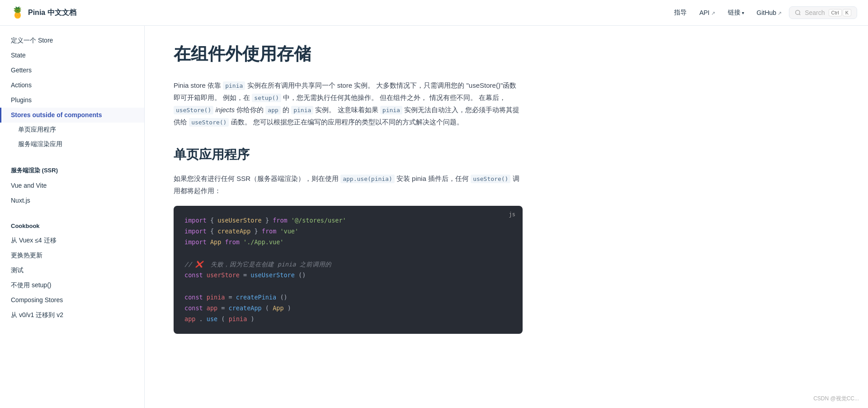 The width and height of the screenshot is (868, 408). Describe the element at coordinates (72, 270) in the screenshot. I see `sidebar-item-testing: 测试` at that location.